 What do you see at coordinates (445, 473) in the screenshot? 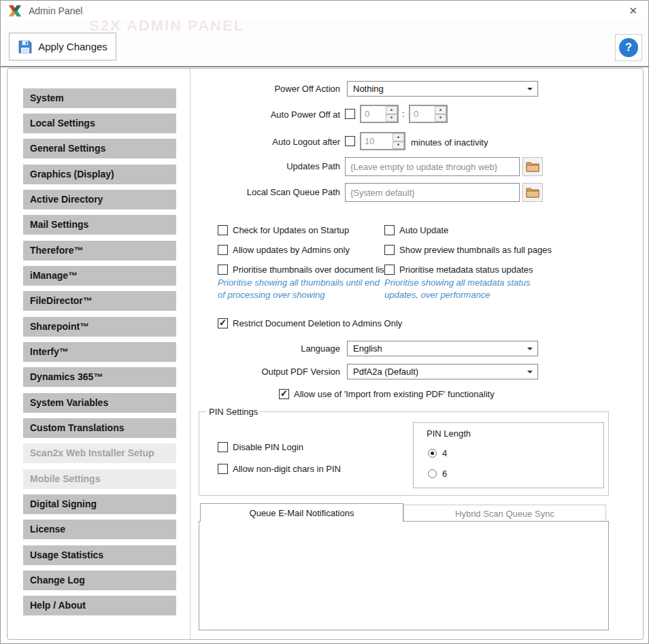
I see `radio-label: 6` at bounding box center [445, 473].